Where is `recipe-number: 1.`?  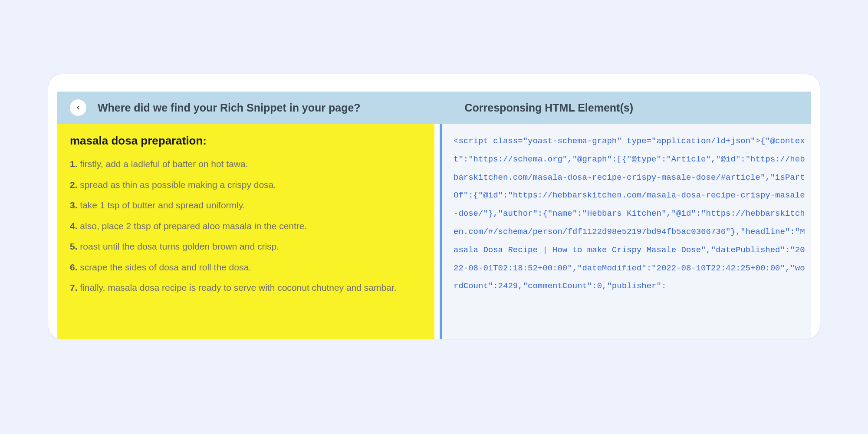
recipe-number: 1. is located at coordinates (74, 164).